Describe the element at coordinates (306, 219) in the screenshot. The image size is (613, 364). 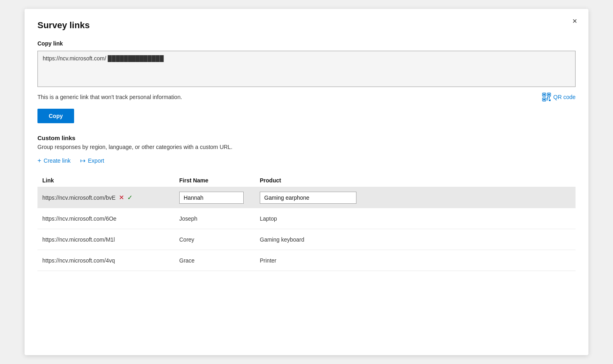
I see `table-row: https://ncv.microsoft.com/6Oe Joseph Lap…` at that location.